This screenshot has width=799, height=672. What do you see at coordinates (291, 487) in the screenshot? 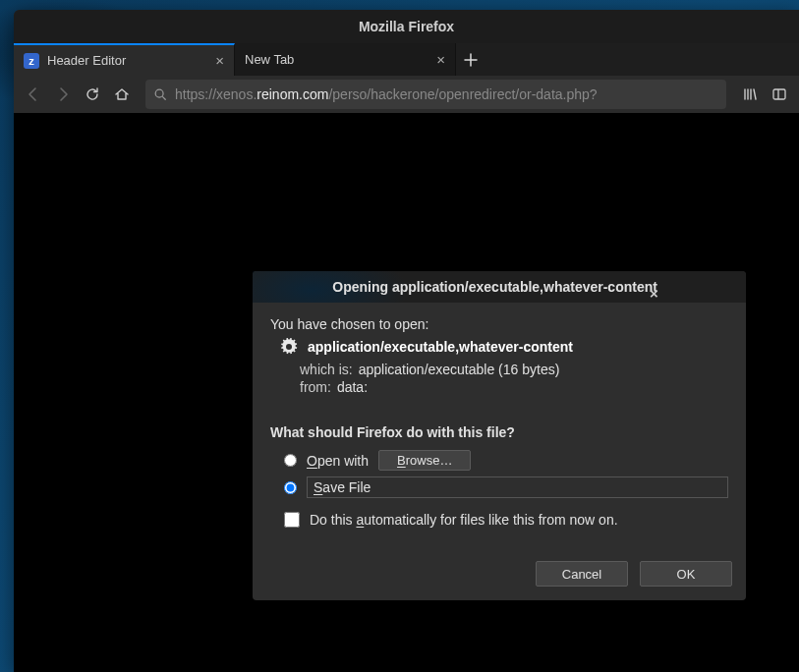
I see `save-file-radio` at bounding box center [291, 487].